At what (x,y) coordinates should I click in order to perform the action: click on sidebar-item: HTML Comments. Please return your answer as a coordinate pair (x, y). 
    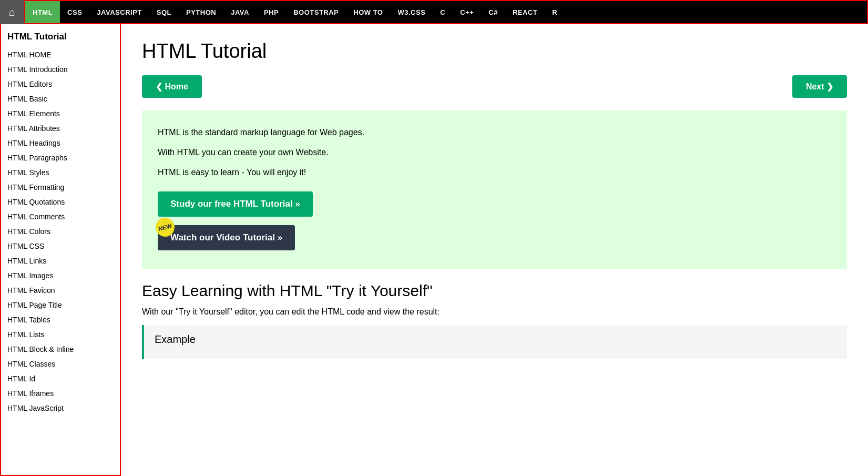
    Looking at the image, I should click on (60, 217).